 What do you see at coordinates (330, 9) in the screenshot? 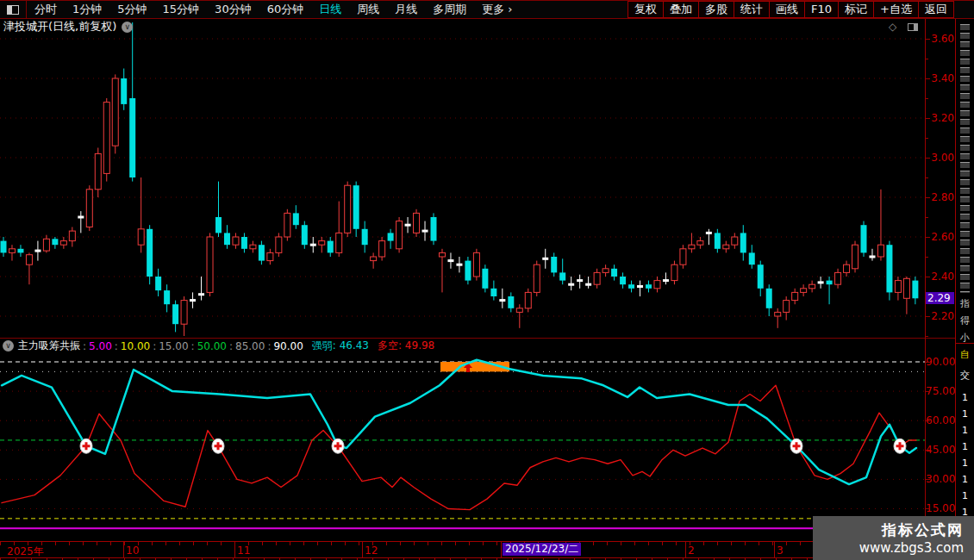
I see `period-tab-6: 日线` at bounding box center [330, 9].